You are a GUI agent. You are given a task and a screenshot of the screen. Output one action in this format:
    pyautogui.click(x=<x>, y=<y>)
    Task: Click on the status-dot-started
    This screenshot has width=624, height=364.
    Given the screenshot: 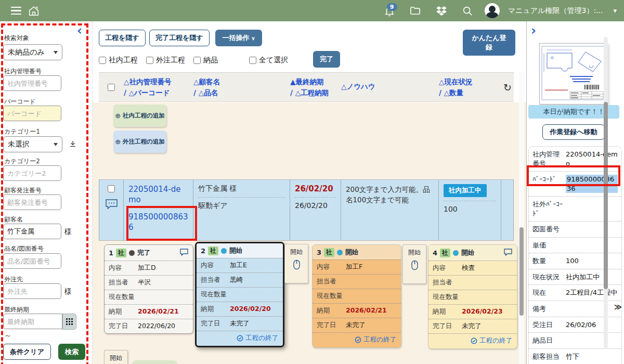 What is the action you would take?
    pyautogui.click(x=340, y=253)
    